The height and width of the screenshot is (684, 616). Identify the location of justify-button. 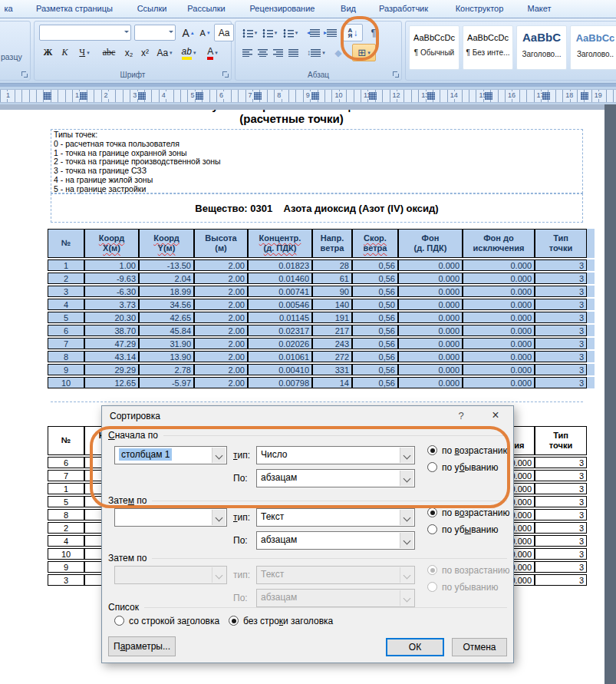
(293, 52).